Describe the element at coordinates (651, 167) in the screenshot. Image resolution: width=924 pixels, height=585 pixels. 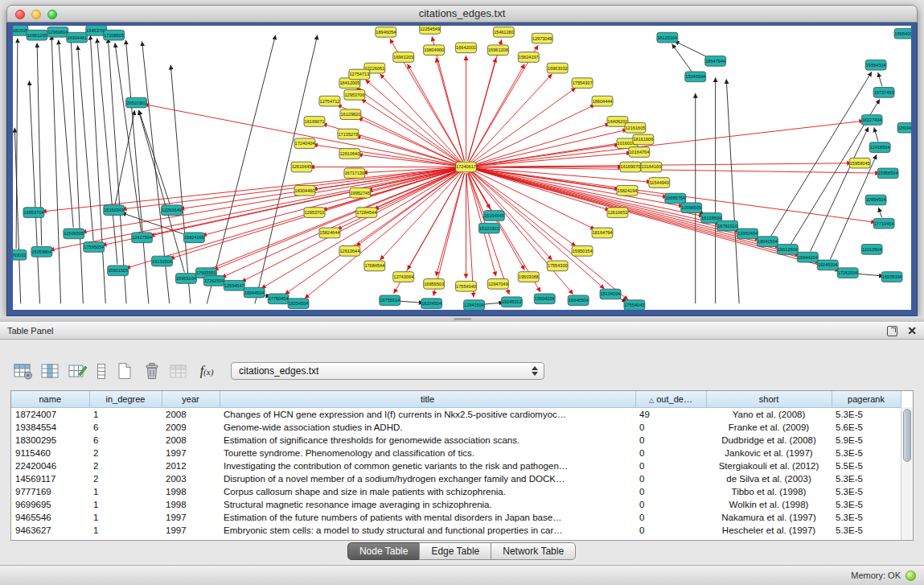
I see `network-node: 13164160` at that location.